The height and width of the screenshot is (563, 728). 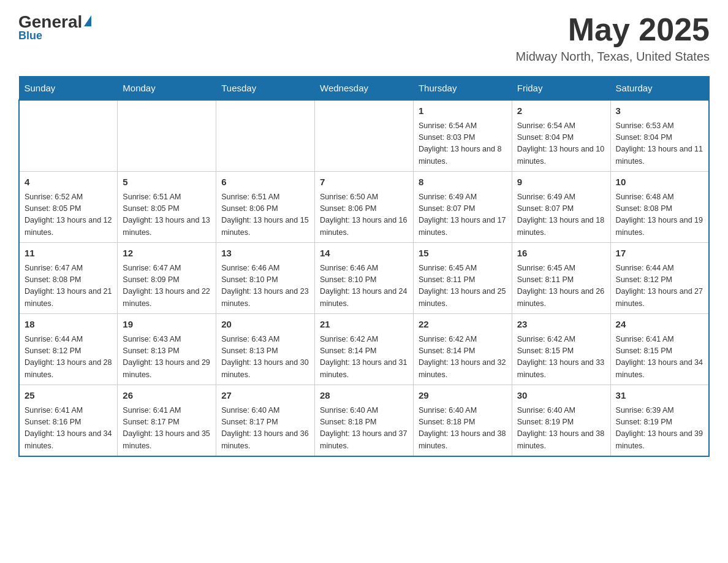 What do you see at coordinates (167, 183) in the screenshot?
I see `day-number: 5` at bounding box center [167, 183].